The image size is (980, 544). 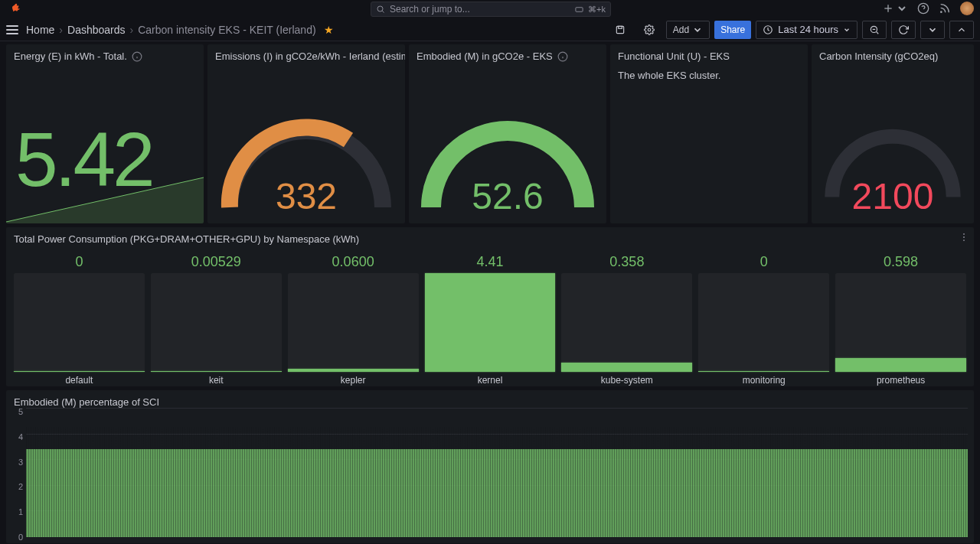 What do you see at coordinates (620, 30) in the screenshot?
I see `save-icon` at bounding box center [620, 30].